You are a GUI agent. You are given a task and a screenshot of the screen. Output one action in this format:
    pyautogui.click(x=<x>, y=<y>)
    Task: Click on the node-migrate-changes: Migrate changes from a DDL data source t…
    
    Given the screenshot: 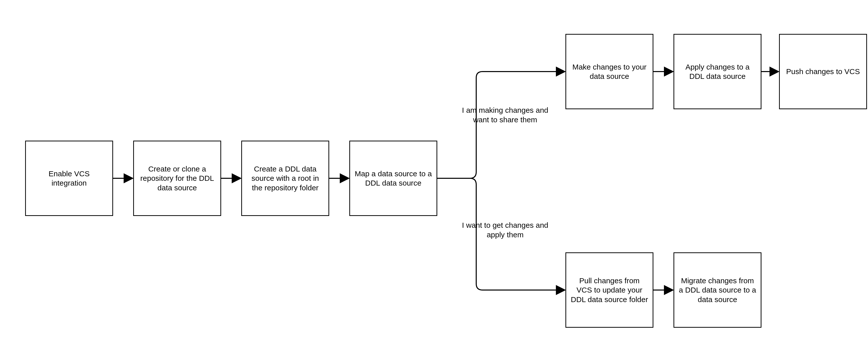 What is the action you would take?
    pyautogui.click(x=718, y=290)
    